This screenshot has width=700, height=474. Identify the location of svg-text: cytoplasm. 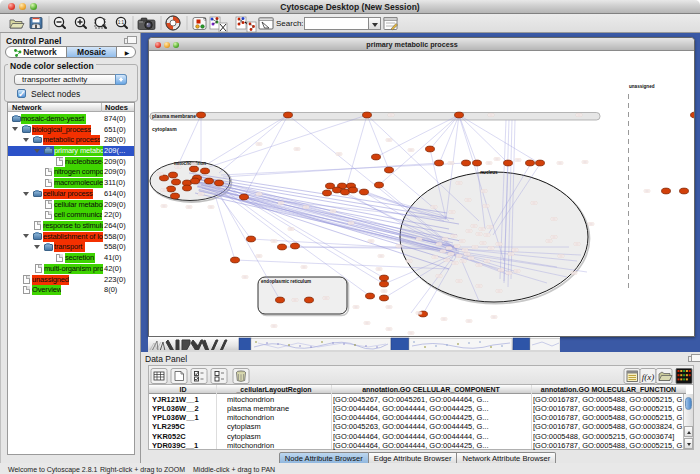
(164, 129).